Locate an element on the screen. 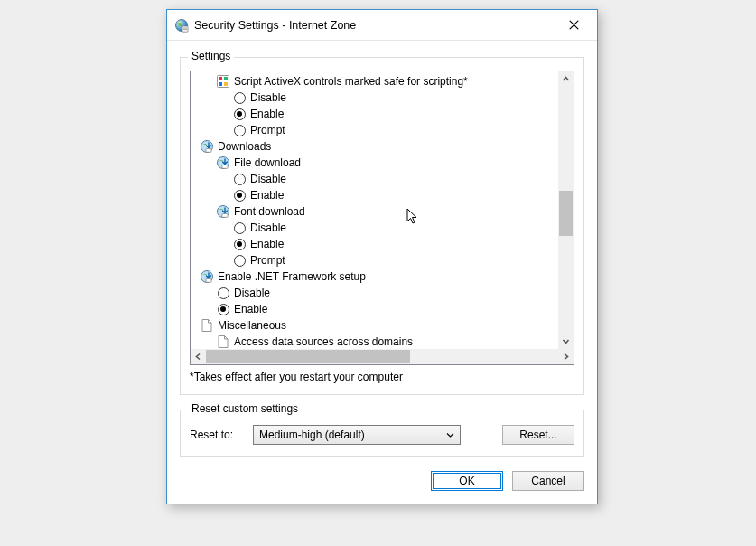  tree-item: Font download is located at coordinates (376, 212).